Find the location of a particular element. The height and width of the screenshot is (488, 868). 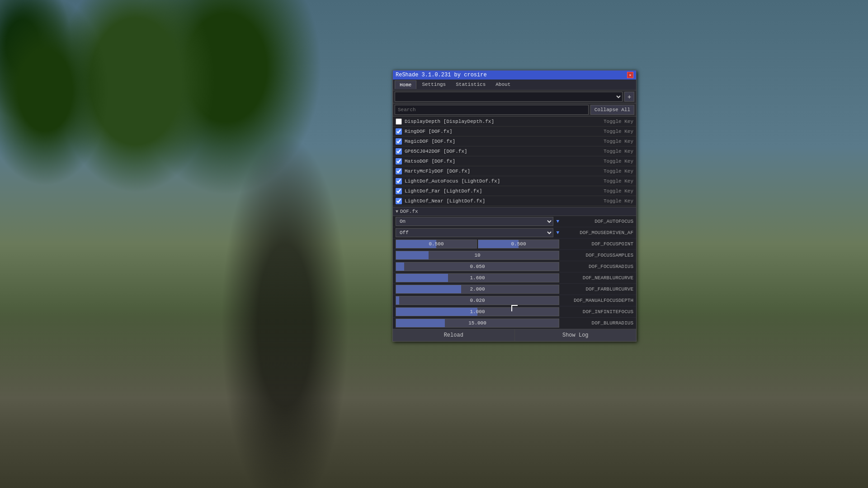

effect-row: LightDof_AutoFocus [LightDof.fx]Toggle K… is located at coordinates (514, 181).